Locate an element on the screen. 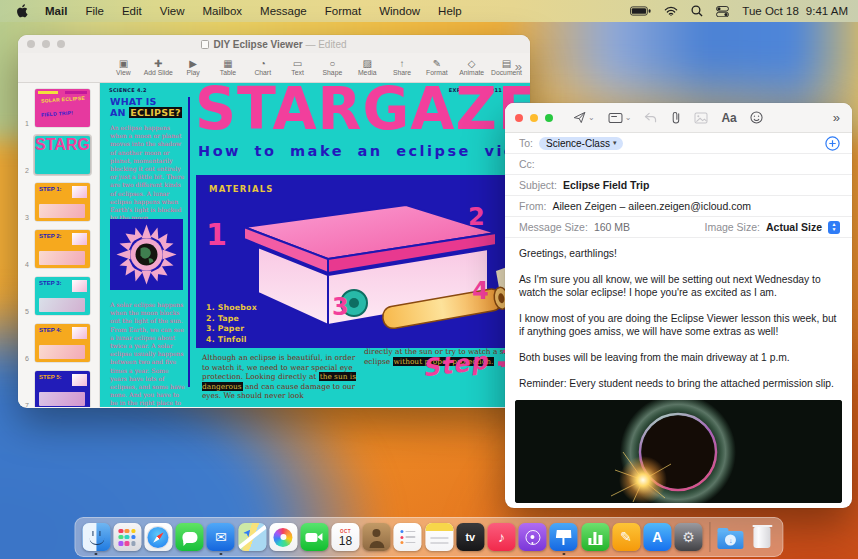 This screenshot has height=559, width=858. dock-maps is located at coordinates (252, 537).